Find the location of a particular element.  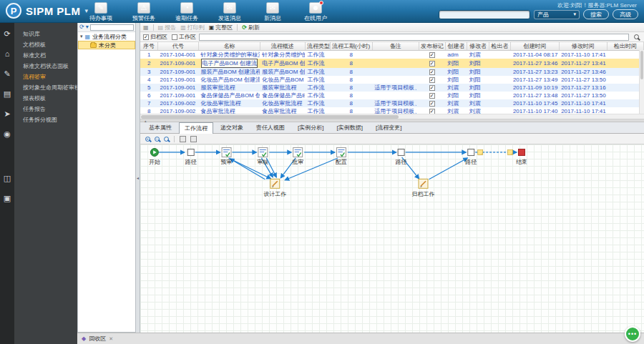

checkbox-unchecked-icon is located at coordinates (175, 37).